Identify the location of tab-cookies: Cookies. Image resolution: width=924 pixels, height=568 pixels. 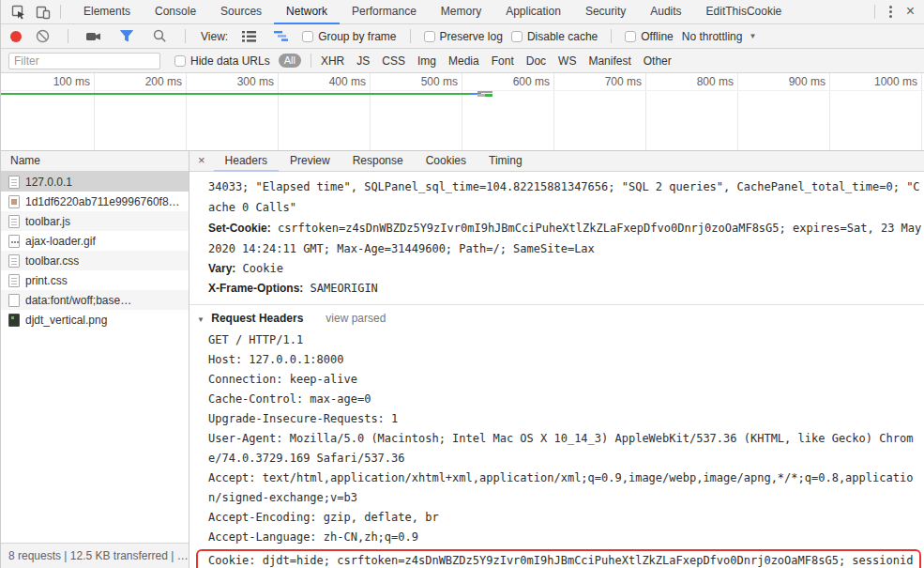
(447, 161).